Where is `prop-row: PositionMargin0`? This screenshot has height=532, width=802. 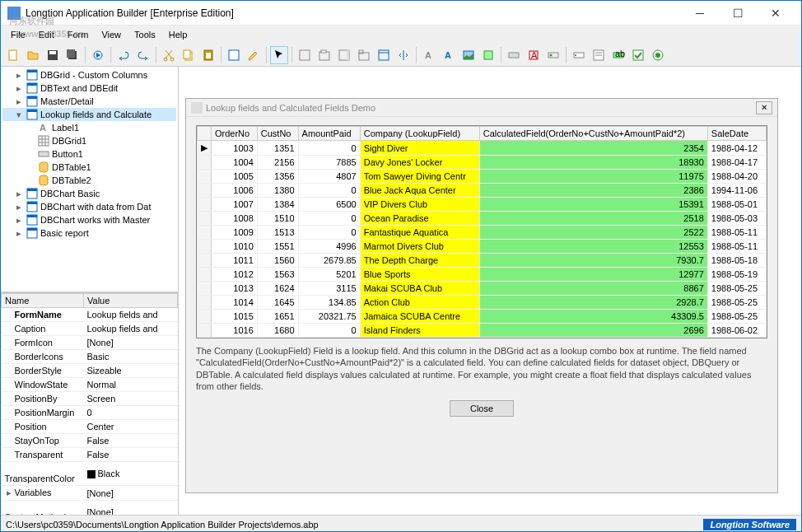 prop-row: PositionMargin0 is located at coordinates (90, 413).